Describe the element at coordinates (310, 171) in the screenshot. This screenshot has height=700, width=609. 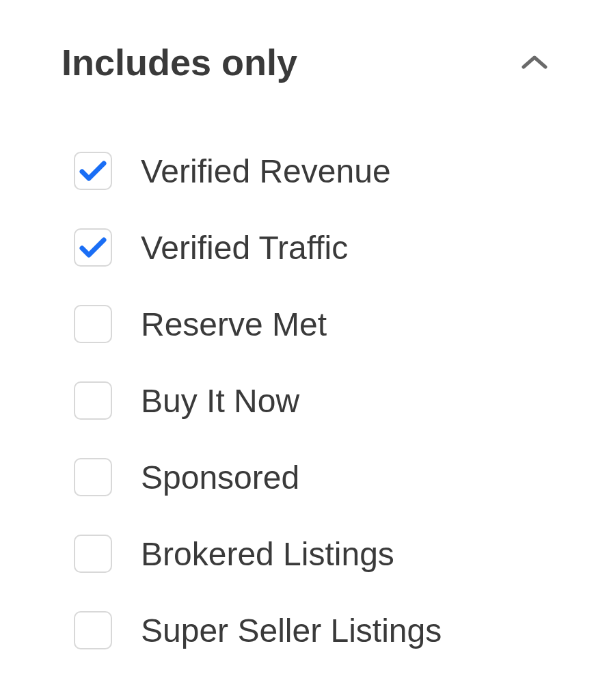
I see `checkbox-item-verified-revenue: Verified Revenue` at that location.